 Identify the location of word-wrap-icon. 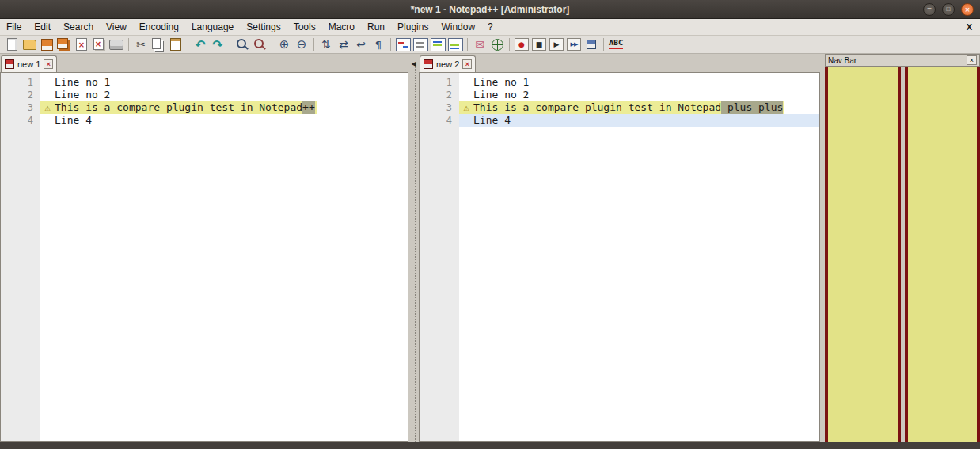
(361, 44).